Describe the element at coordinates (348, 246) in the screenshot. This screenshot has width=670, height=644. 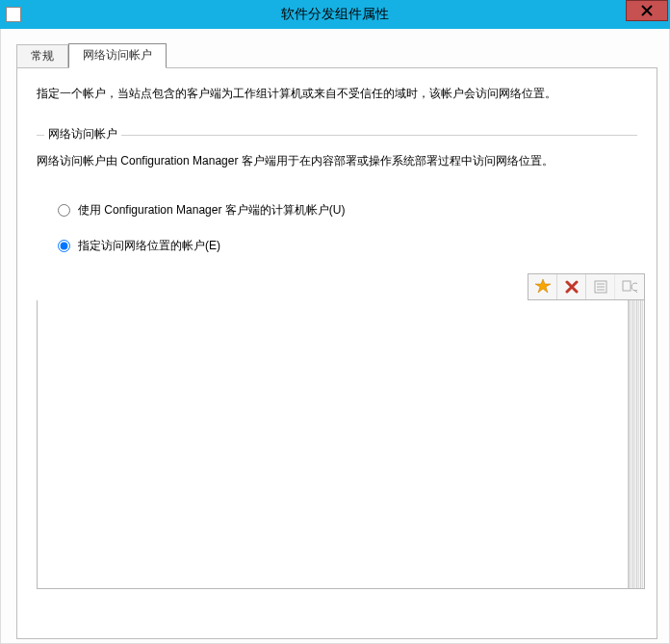
I see `option-specify-account: 指定访问网络位置的帐户(E)` at that location.